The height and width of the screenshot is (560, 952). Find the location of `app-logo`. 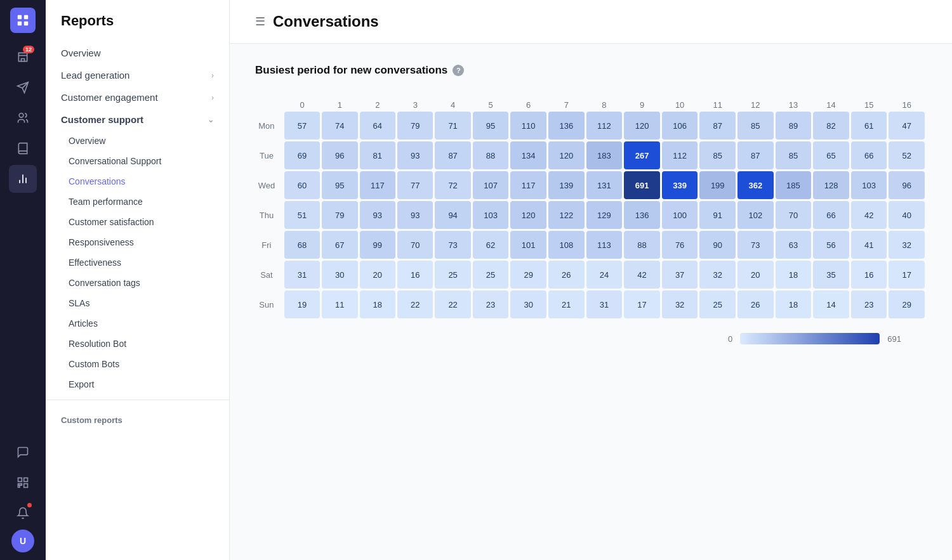

app-logo is located at coordinates (23, 20).